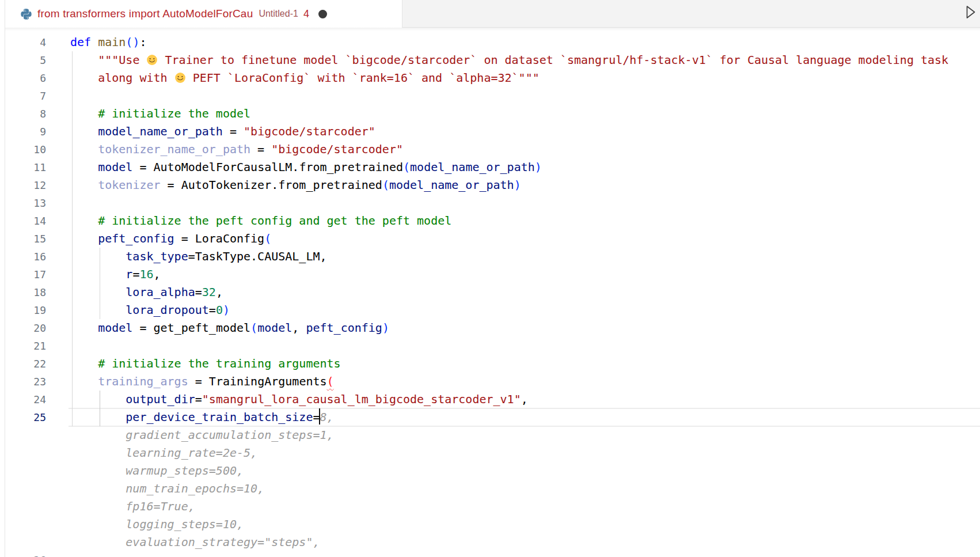 Image resolution: width=980 pixels, height=557 pixels. I want to click on line-number: 23, so click(38, 381).